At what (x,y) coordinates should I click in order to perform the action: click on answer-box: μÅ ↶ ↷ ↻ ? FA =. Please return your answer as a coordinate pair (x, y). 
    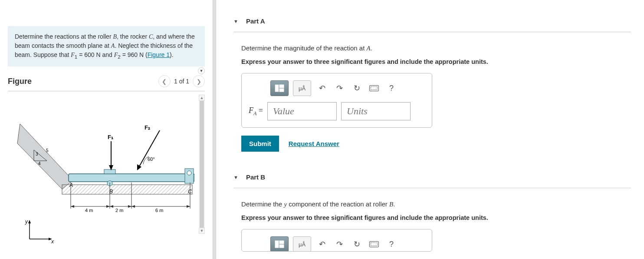
    Looking at the image, I should click on (337, 100).